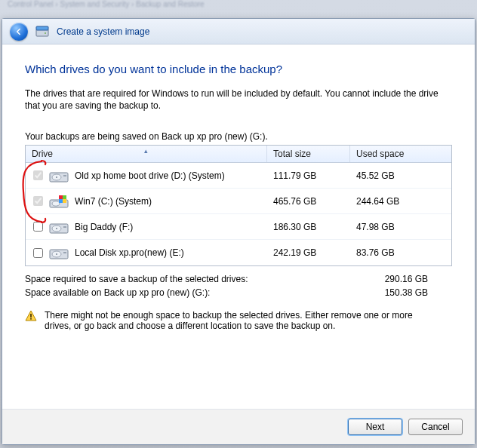  What do you see at coordinates (238, 137) in the screenshot?
I see `save-target-text: Your backups are being saved on Back up …` at bounding box center [238, 137].